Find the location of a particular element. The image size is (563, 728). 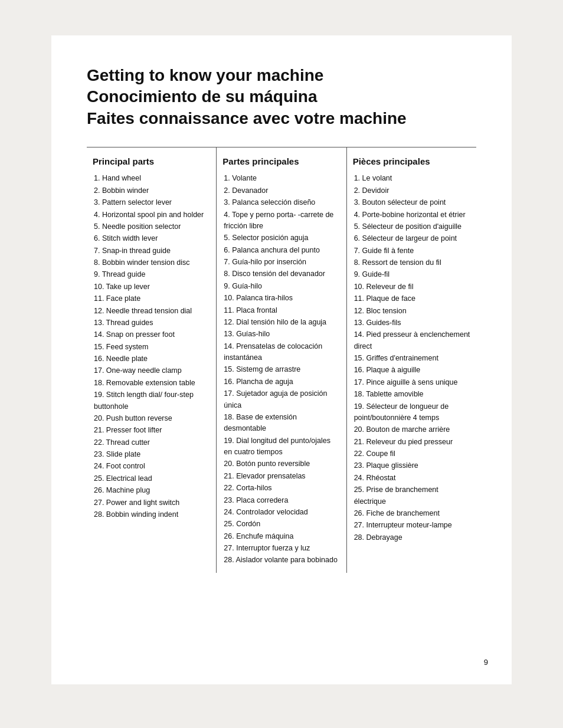

list-item: 3. Pattern selector lever is located at coordinates (151, 203).